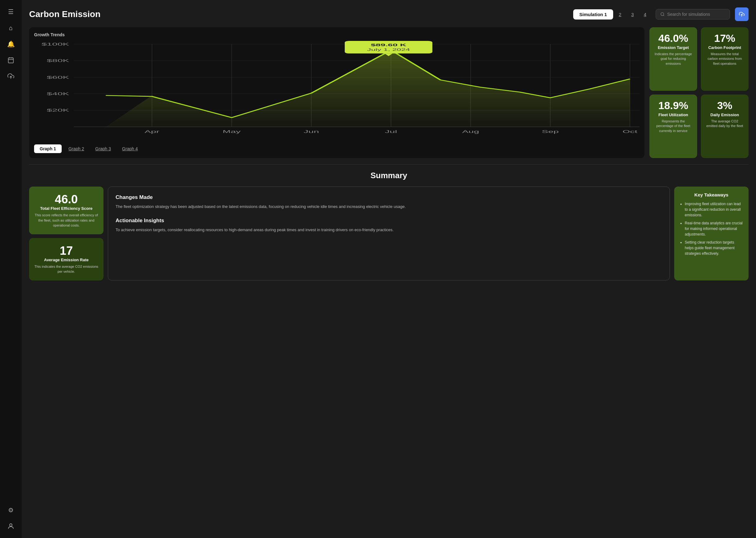  Describe the element at coordinates (389, 230) in the screenshot. I see `actionable-insights-text: To achieve emission targets, consider re…` at that location.